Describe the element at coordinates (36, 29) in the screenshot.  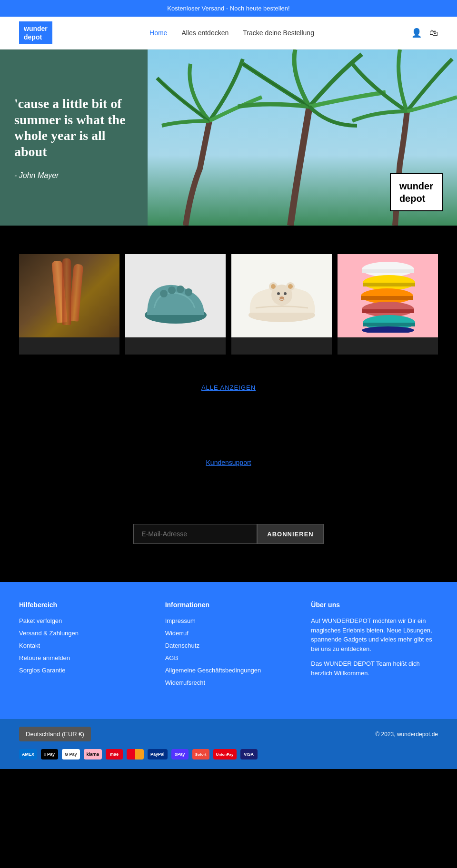
I see `logo-line1: wunder` at that location.